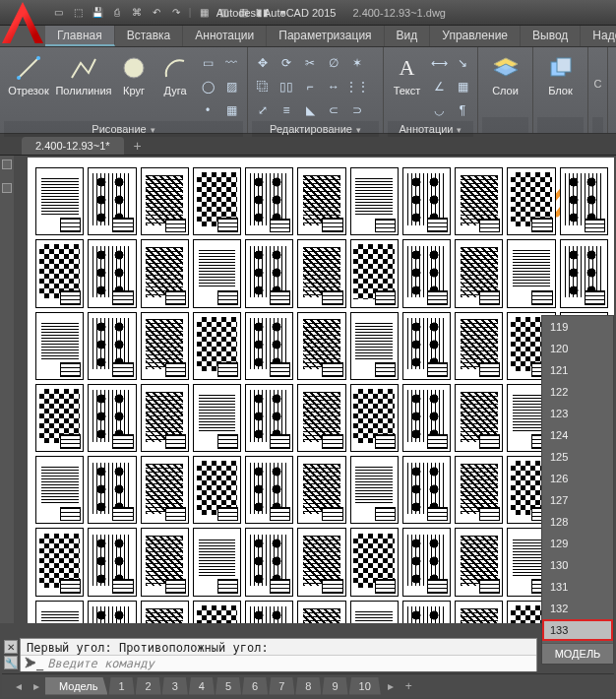 Image resolution: width=616 pixels, height=699 pixels. What do you see at coordinates (255, 686) in the screenshot?
I see `layout-tab: 6` at bounding box center [255, 686].